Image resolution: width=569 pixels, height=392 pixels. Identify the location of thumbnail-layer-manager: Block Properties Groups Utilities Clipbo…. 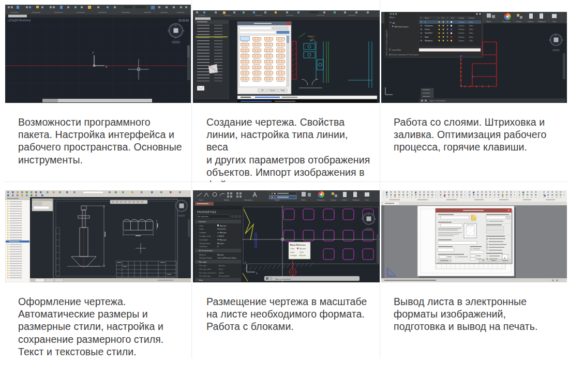
(474, 57).